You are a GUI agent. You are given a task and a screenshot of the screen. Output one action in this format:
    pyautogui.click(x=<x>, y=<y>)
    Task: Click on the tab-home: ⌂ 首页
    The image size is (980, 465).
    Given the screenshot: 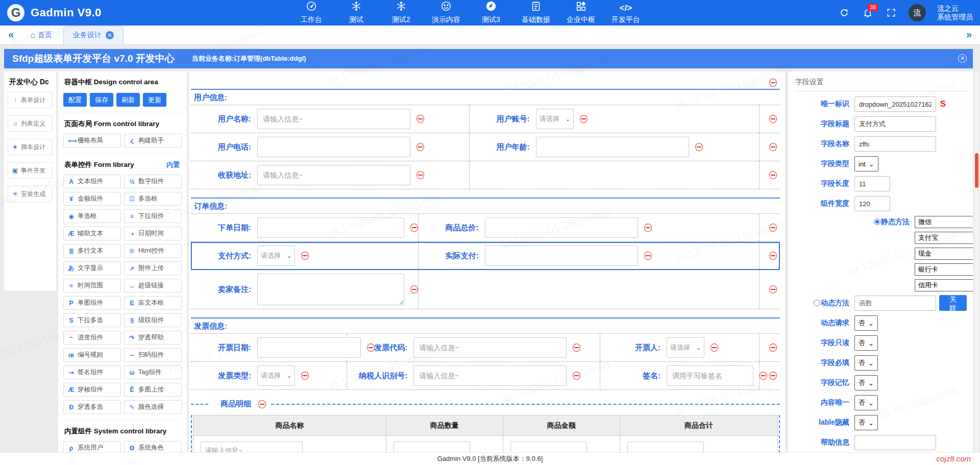 What is the action you would take?
    pyautogui.click(x=43, y=38)
    